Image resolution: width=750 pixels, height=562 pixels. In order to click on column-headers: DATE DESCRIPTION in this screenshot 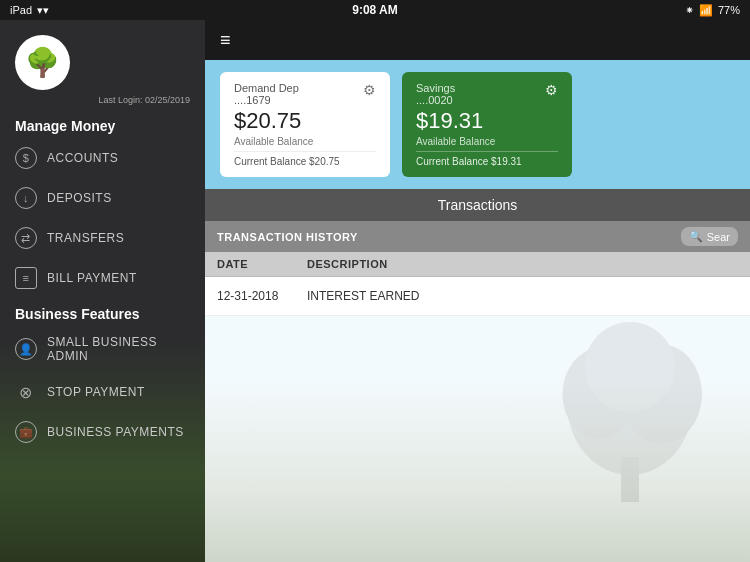, I will do `click(478, 264)`.